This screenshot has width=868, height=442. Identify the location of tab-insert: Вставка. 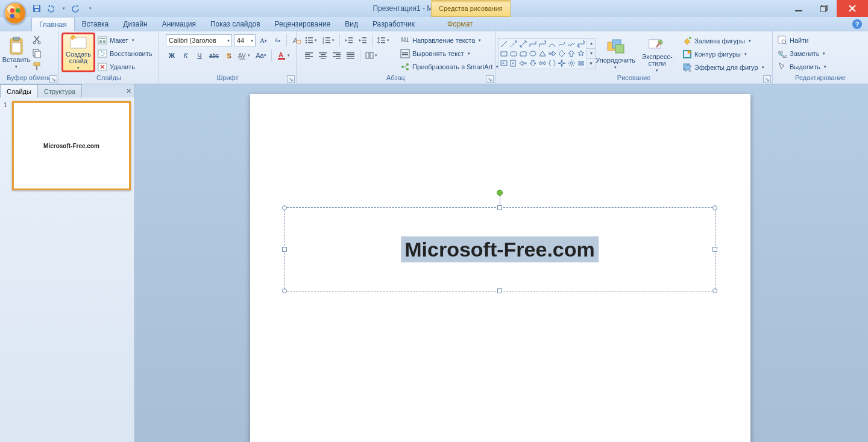
(95, 24).